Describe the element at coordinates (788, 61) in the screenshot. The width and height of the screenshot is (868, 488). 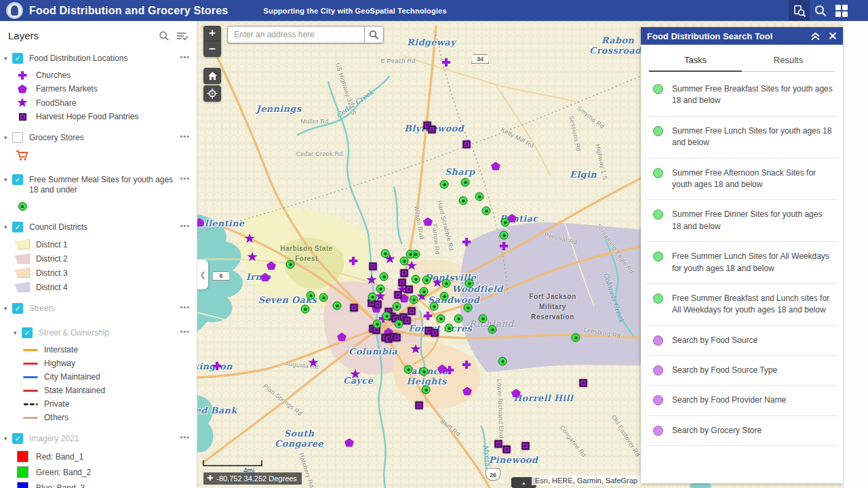
I see `tab-results: Results` at that location.